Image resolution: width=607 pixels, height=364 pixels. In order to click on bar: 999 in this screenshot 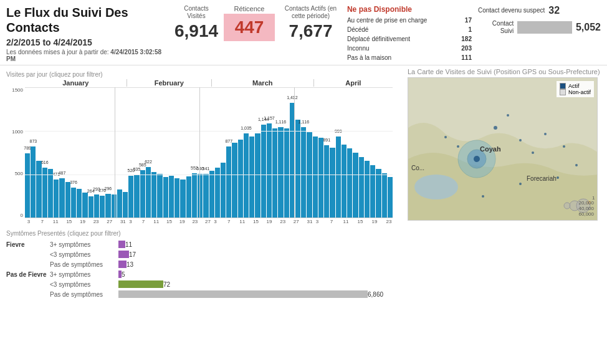, I will do `click(338, 177)`.